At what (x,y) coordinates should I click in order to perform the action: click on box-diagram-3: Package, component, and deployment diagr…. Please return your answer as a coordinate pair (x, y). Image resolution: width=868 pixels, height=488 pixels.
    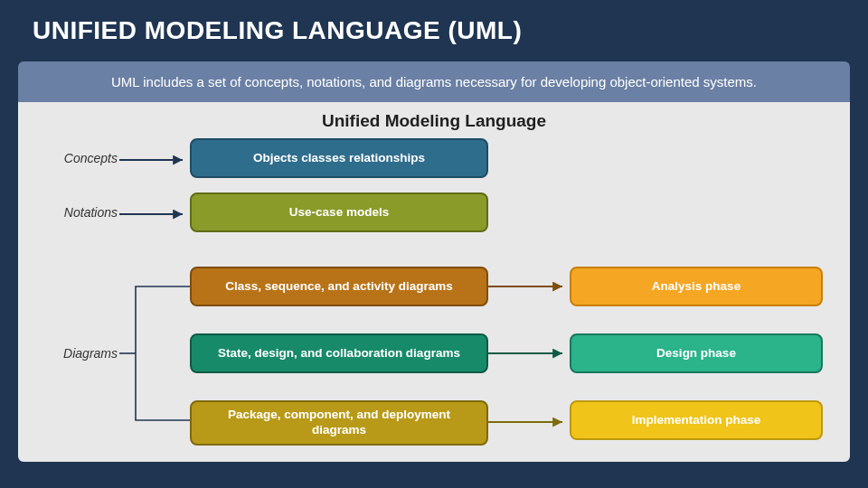
    Looking at the image, I should click on (339, 423).